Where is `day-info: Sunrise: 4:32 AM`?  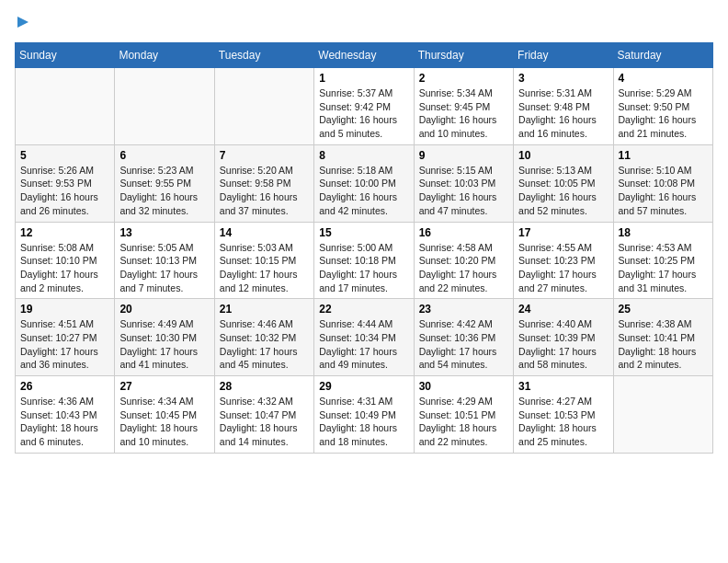 day-info: Sunrise: 4:32 AM is located at coordinates (265, 401).